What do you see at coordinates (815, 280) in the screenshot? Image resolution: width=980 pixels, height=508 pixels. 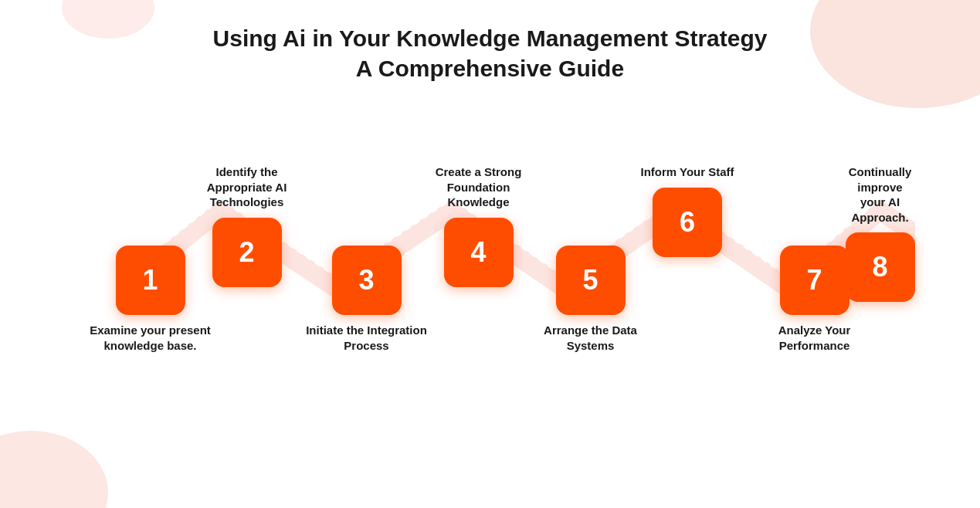 I see `step-box-7: 7` at bounding box center [815, 280].